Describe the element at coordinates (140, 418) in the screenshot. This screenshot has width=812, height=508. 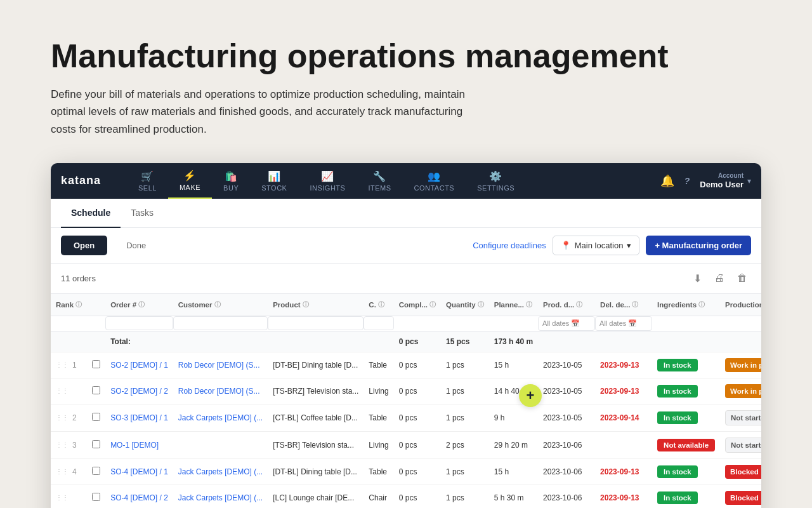
I see `order-link: SO-3 [DEMO] / 1` at that location.